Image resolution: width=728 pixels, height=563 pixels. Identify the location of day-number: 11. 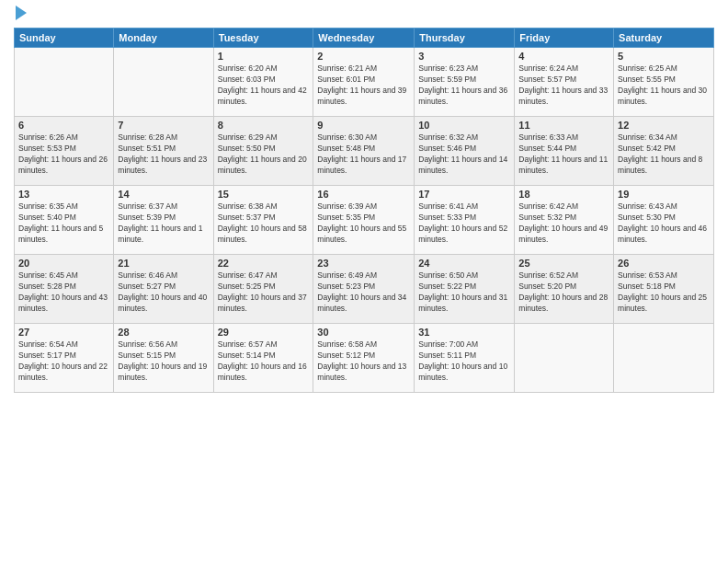
(564, 125).